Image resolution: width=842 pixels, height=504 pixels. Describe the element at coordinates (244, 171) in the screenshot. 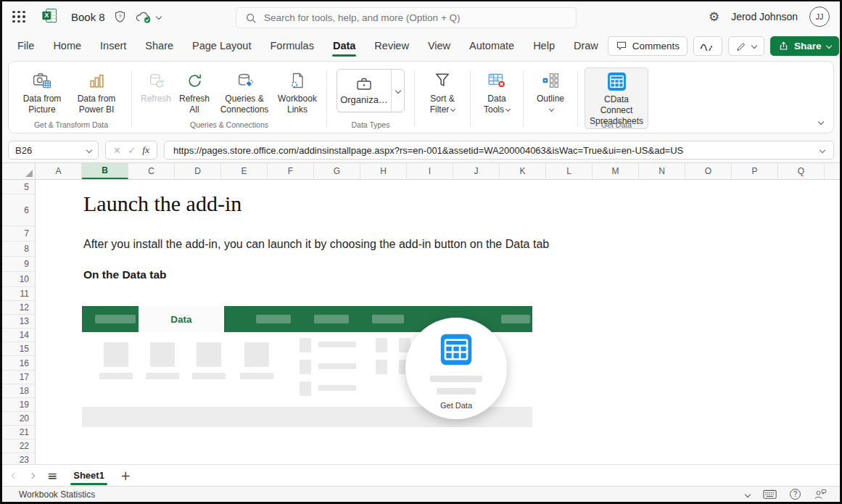

I see `column-header-e: E` at that location.